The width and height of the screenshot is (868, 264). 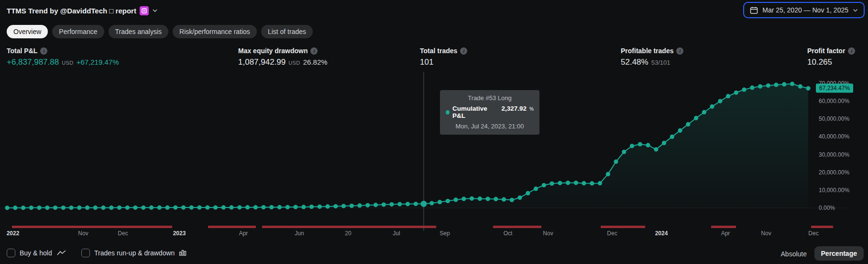 What do you see at coordinates (287, 32) in the screenshot?
I see `tab-list-of-trades: List of trades` at bounding box center [287, 32].